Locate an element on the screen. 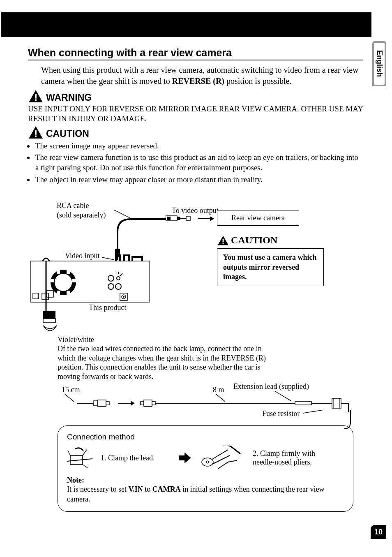 The width and height of the screenshot is (392, 557). page-number: 10 is located at coordinates (378, 532).